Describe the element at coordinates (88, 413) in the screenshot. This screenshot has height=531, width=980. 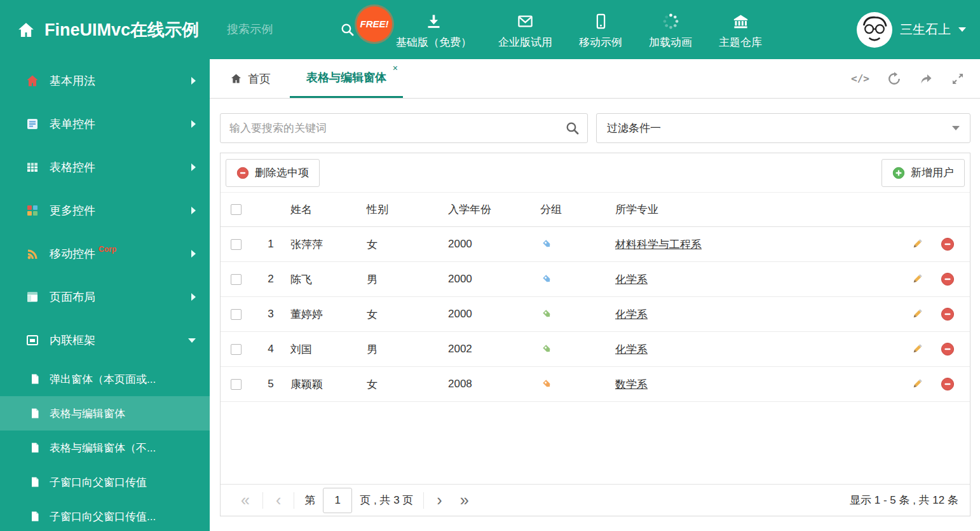
I see `sidebar-subitem-label: 表格与编辑窗体` at that location.